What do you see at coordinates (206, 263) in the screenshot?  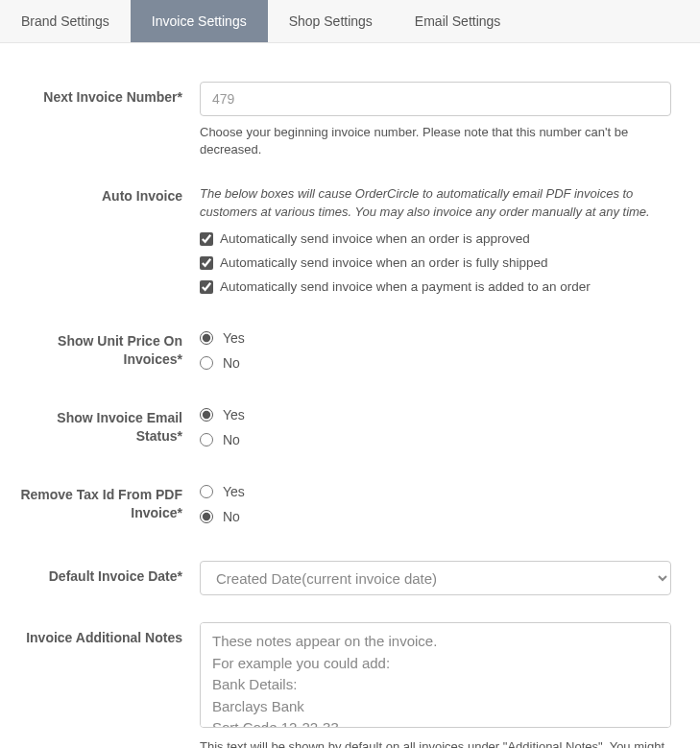 I see `checkbox-input-shipped` at bounding box center [206, 263].